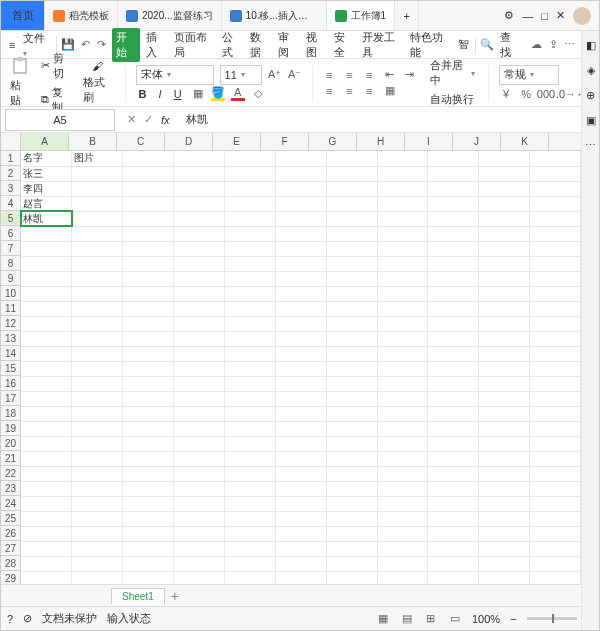  I want to click on ribbon-tab-review: 审阅, so click(288, 45).